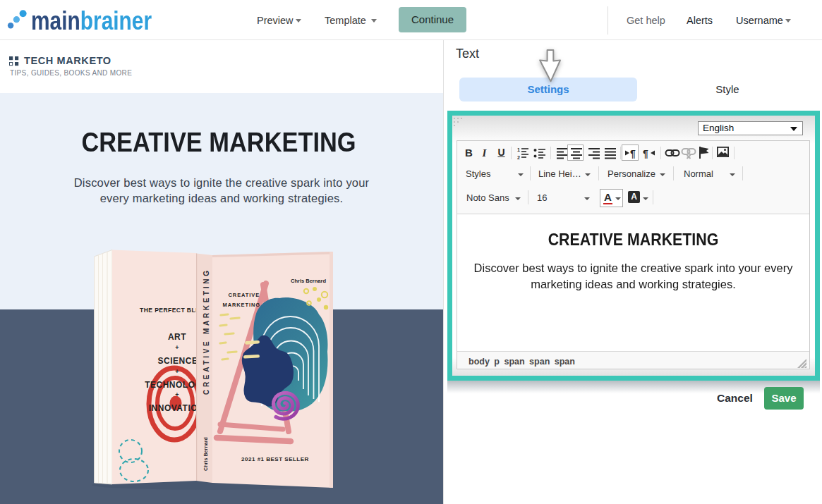 The height and width of the screenshot is (504, 822). Describe the element at coordinates (176, 408) in the screenshot. I see `svg-text: INNOVATION` at that location.